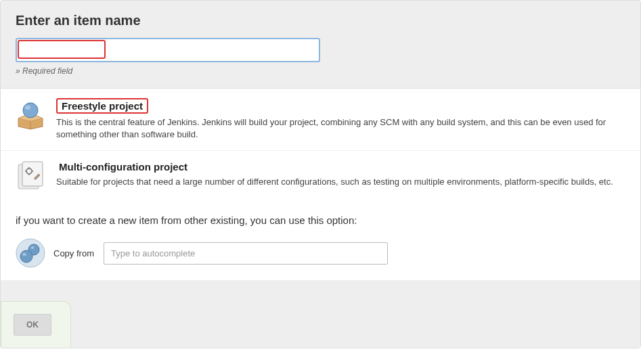 This screenshot has width=641, height=364. Describe the element at coordinates (123, 166) in the screenshot. I see `item-title: Multi-configuration project` at that location.